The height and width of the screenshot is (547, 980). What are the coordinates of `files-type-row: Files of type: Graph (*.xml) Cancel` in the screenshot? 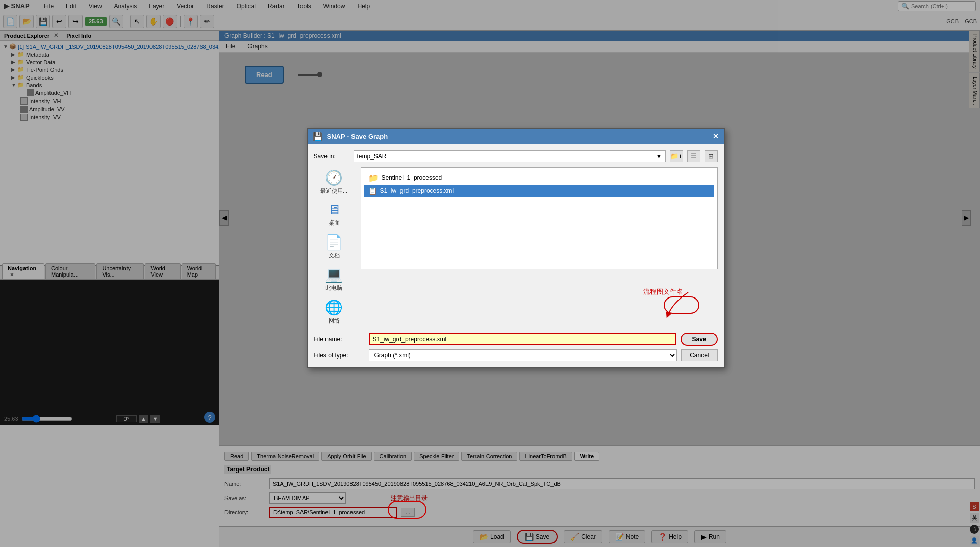 It's located at (516, 355).